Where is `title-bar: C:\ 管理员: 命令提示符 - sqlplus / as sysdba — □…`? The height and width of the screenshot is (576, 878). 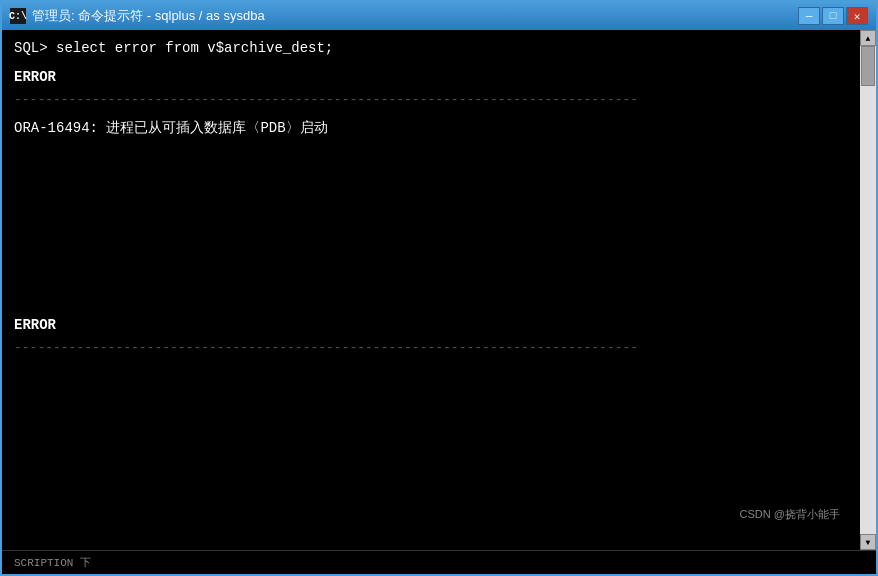
title-bar: C:\ 管理员: 命令提示符 - sqlplus / as sysdba — □… is located at coordinates (439, 16).